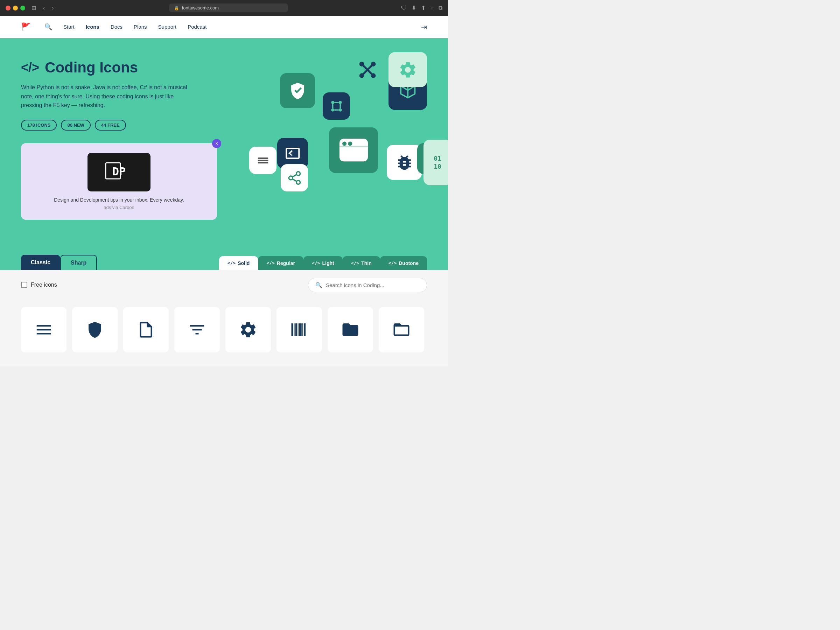 The height and width of the screenshot is (630, 840). I want to click on nav-links: 🔍 Start Icons Docs Plans Support Podcast, so click(233, 27).